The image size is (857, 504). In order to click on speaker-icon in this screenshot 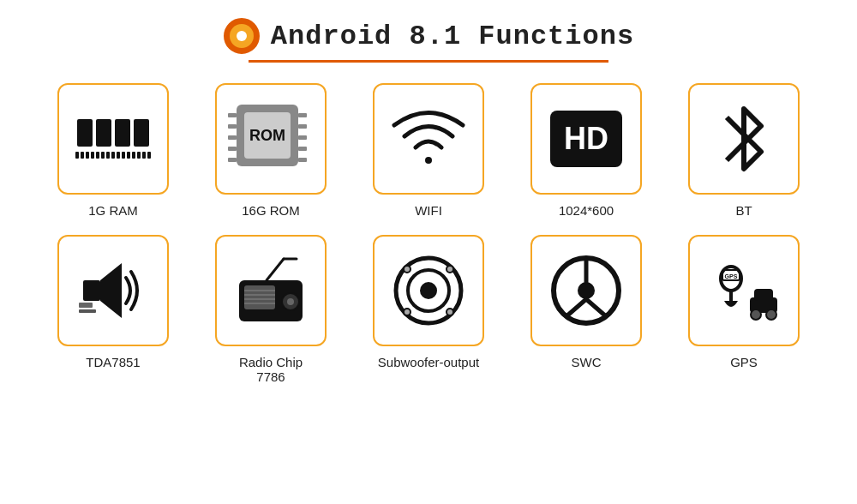, I will do `click(113, 291)`.